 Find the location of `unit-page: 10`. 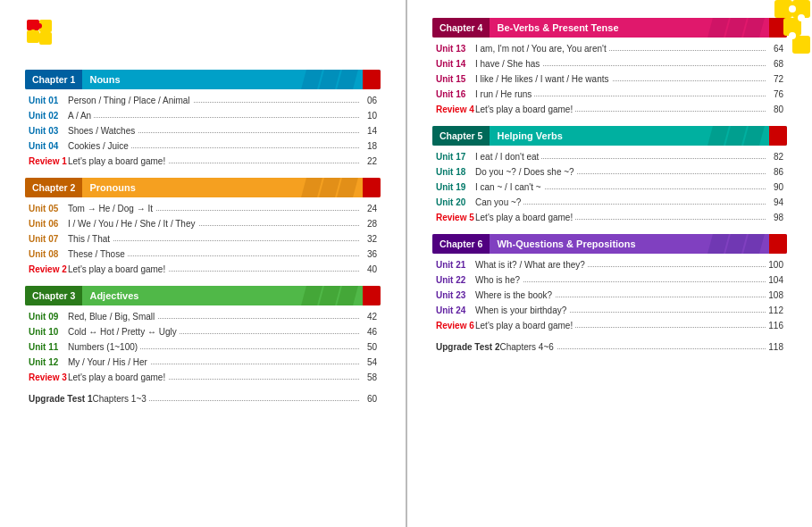

unit-page: 10 is located at coordinates (368, 116).